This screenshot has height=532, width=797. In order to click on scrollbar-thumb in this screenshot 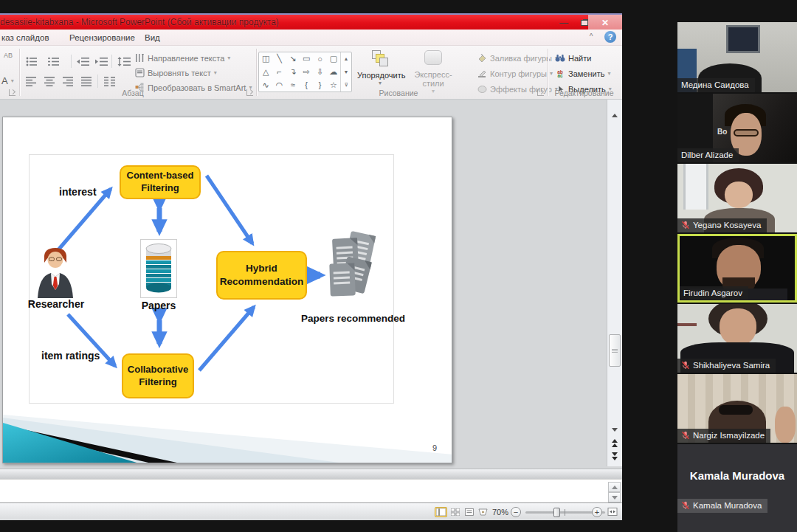, I will do `click(615, 350)`.